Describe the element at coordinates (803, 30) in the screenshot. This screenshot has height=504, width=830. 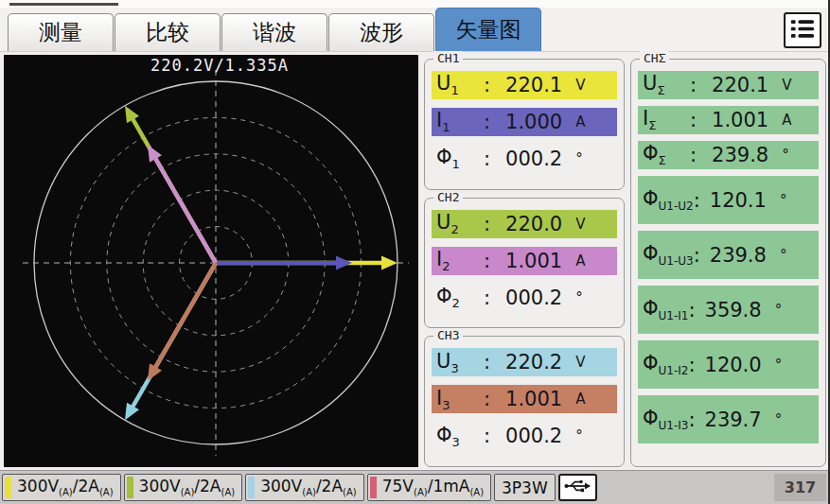
I see `menu-button` at that location.